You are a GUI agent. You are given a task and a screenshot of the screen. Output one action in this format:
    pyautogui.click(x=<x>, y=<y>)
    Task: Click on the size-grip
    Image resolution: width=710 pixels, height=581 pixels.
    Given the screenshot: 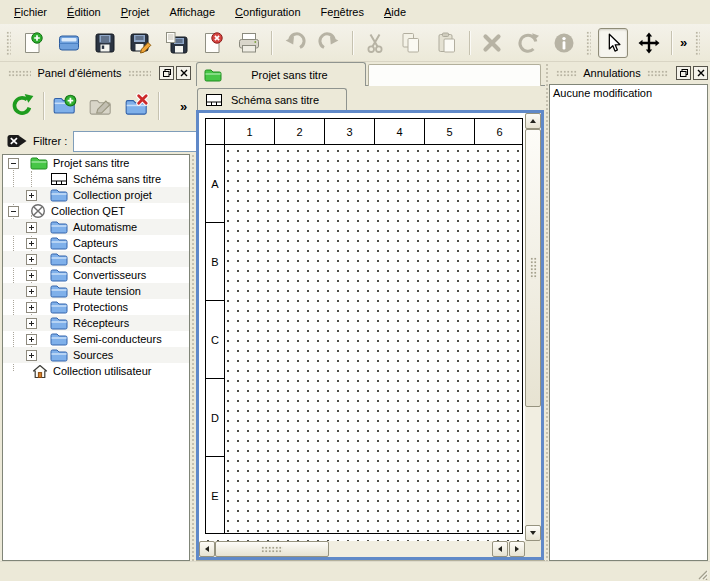 What is the action you would take?
    pyautogui.click(x=702, y=574)
    